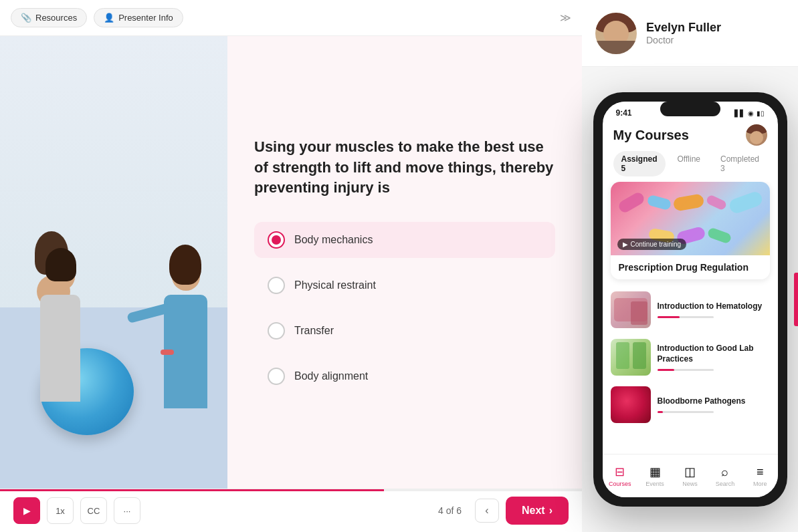 The height and width of the screenshot is (532, 798). I want to click on user-header: Evelyn Fuller Doctor, so click(690, 33).